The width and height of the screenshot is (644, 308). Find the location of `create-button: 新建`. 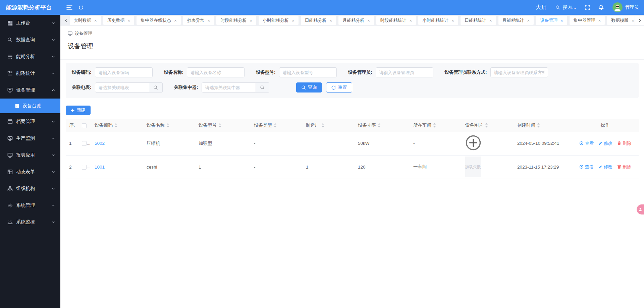

create-button: 新建 is located at coordinates (78, 110).